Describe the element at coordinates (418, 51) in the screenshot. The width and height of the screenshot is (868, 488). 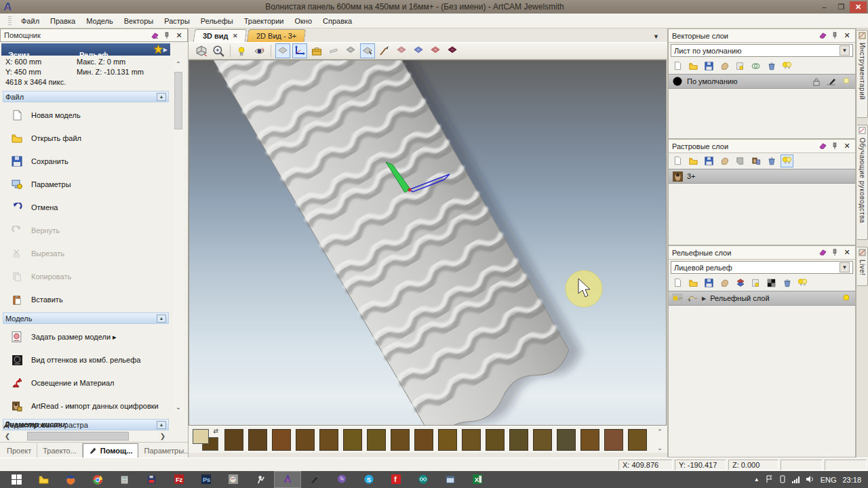
I see `view-tool-relief-blue` at that location.